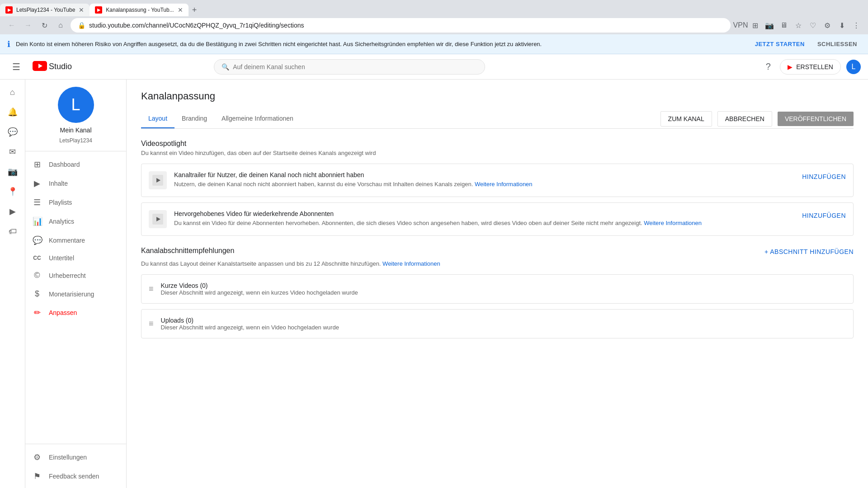  I want to click on sidebar-item-dashboard: ⊞ Dashboard, so click(76, 164).